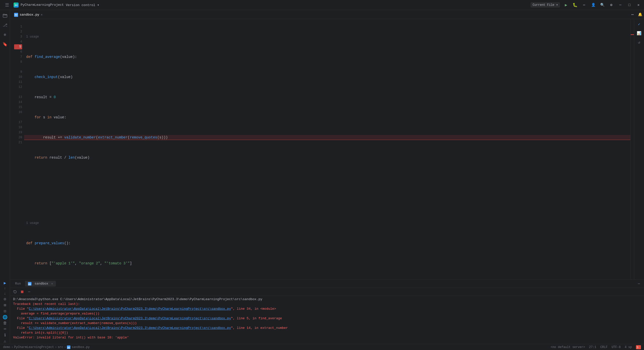 The width and height of the screenshot is (644, 350). What do you see at coordinates (327, 338) in the screenshot?
I see `console-line-valueerror: ValueError: invalid literal for int() wi…` at bounding box center [327, 338].